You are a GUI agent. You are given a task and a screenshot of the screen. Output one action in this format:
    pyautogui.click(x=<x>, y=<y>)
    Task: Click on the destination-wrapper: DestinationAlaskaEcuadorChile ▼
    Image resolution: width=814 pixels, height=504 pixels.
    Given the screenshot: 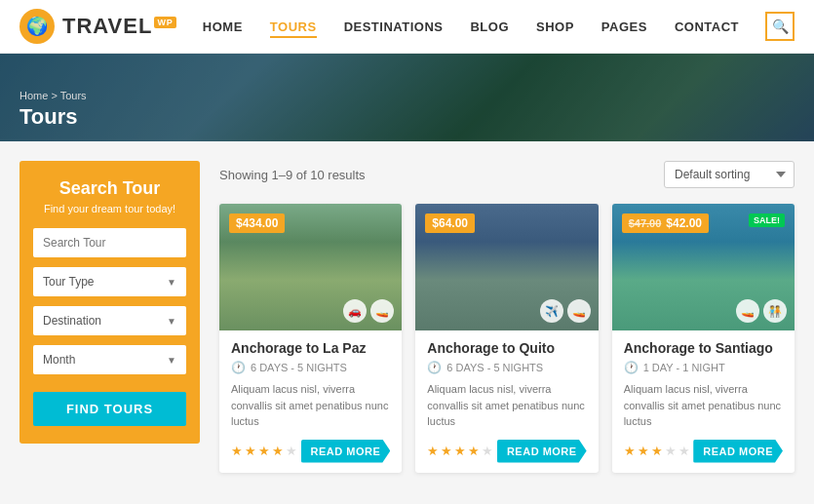 What is the action you would take?
    pyautogui.click(x=109, y=321)
    